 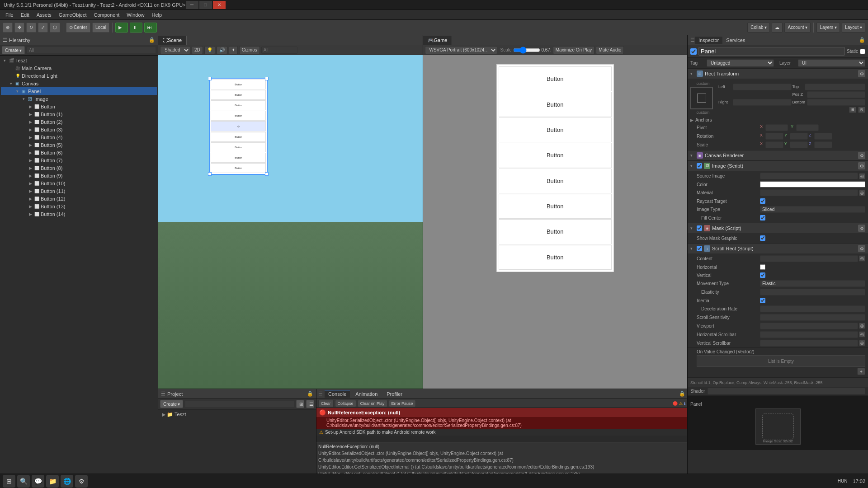 What do you see at coordinates (175, 50) in the screenshot?
I see `render-mode-dropdown: Shaded` at bounding box center [175, 50].